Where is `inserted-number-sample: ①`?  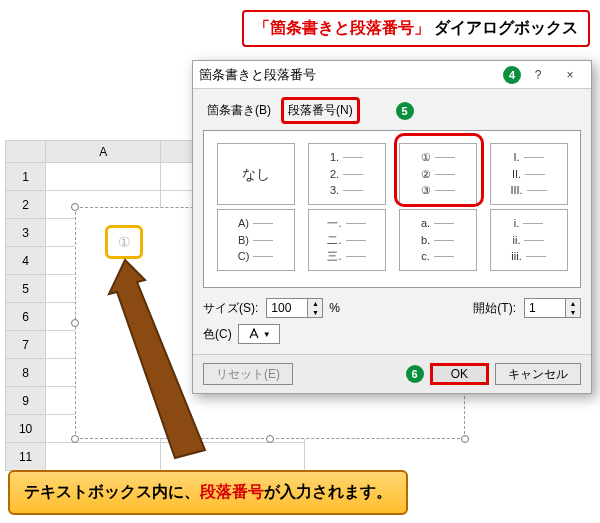
inserted-number-sample: ① is located at coordinates (124, 242).